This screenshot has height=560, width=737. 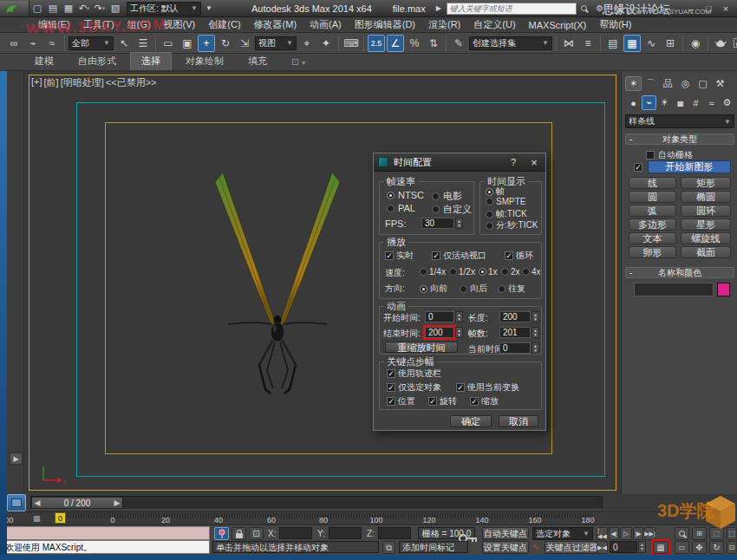 What do you see at coordinates (15, 9) in the screenshot?
I see `app-logo-button` at bounding box center [15, 9].